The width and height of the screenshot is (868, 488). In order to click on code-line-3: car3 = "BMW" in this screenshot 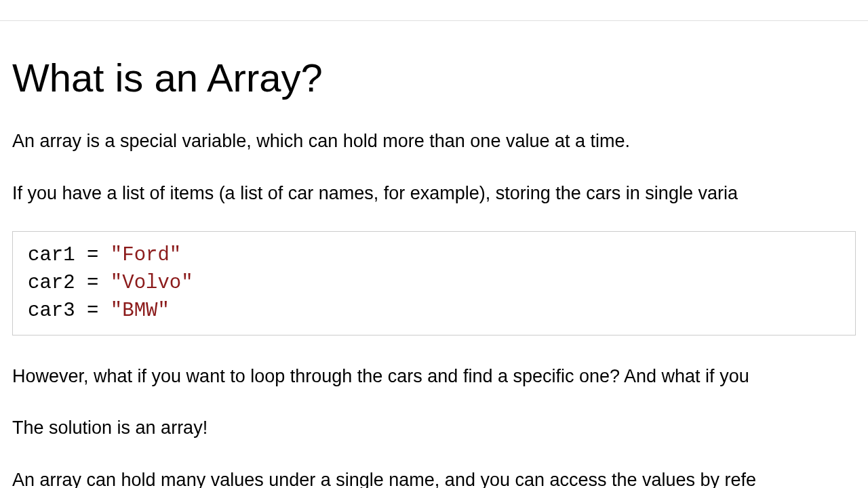, I will do `click(434, 310)`.